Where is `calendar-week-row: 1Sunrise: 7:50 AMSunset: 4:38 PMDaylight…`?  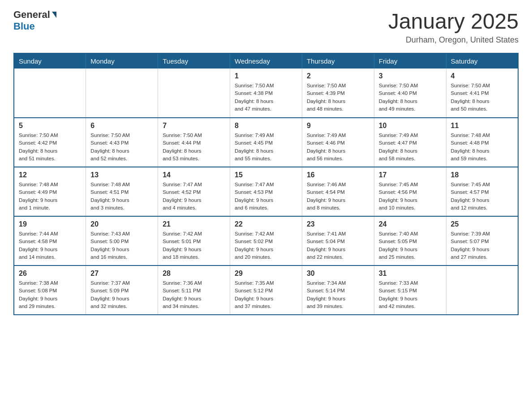 calendar-week-row: 1Sunrise: 7:50 AMSunset: 4:38 PMDaylight… is located at coordinates (266, 93).